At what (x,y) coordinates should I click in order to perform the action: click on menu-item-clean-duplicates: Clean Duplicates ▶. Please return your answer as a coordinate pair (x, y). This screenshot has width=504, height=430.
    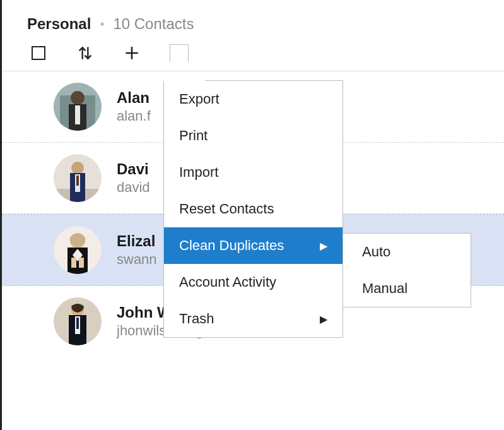
    Looking at the image, I should click on (254, 246).